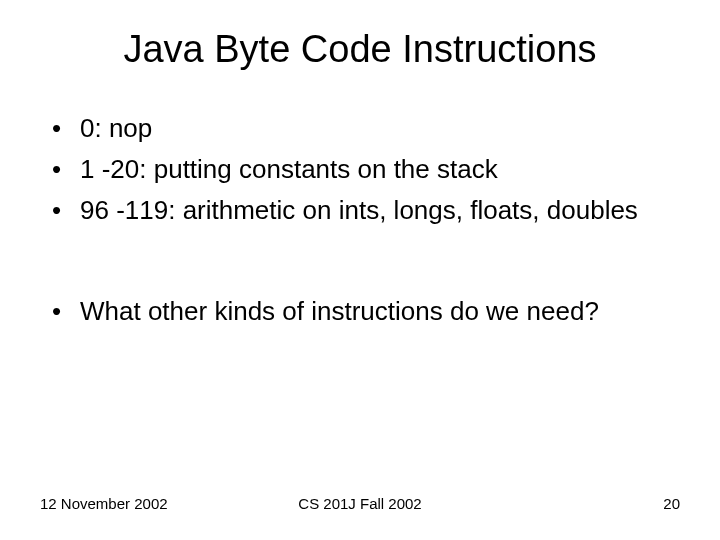 Image resolution: width=720 pixels, height=540 pixels. Describe the element at coordinates (360, 504) in the screenshot. I see `footer: 12 November 2002 CS 201J Fall 2002 20` at that location.